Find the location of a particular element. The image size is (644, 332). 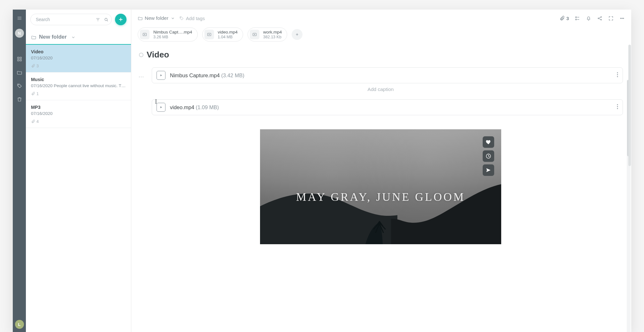

note-item-title: Video is located at coordinates (79, 52).